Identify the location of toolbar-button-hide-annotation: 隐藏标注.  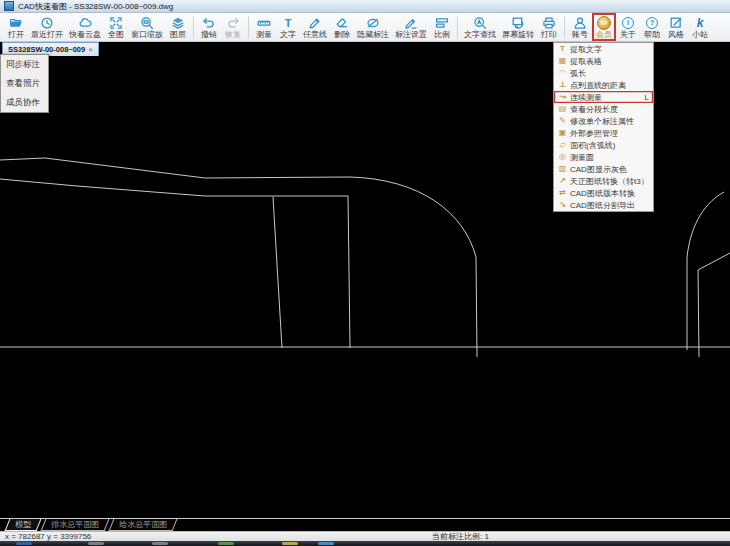
(373, 27).